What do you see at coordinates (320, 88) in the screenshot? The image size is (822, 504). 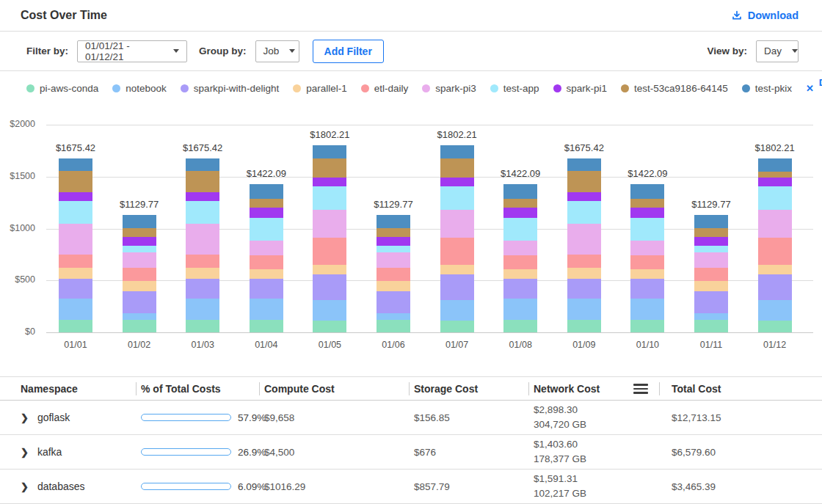 I see `legend-item-parallel-1: parallel-1` at bounding box center [320, 88].